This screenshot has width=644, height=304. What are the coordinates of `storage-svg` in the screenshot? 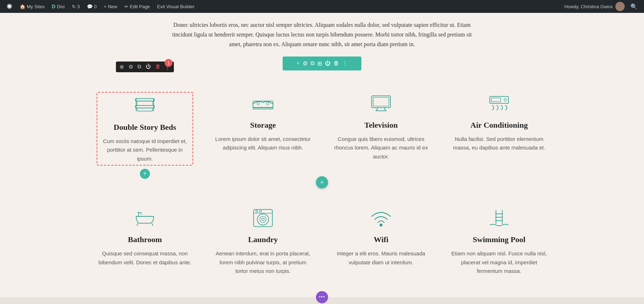 It's located at (263, 103).